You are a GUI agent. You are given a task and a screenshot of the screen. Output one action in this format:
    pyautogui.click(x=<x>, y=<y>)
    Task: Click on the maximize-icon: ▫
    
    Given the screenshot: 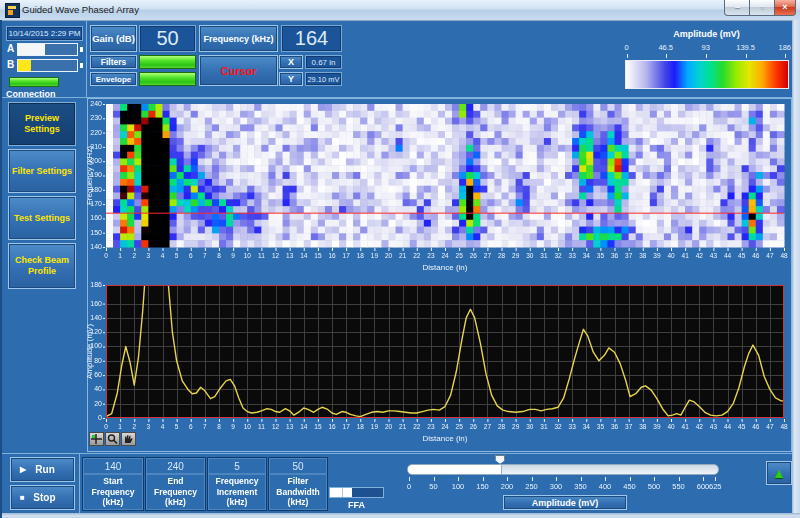 What is the action you would take?
    pyautogui.click(x=762, y=7)
    